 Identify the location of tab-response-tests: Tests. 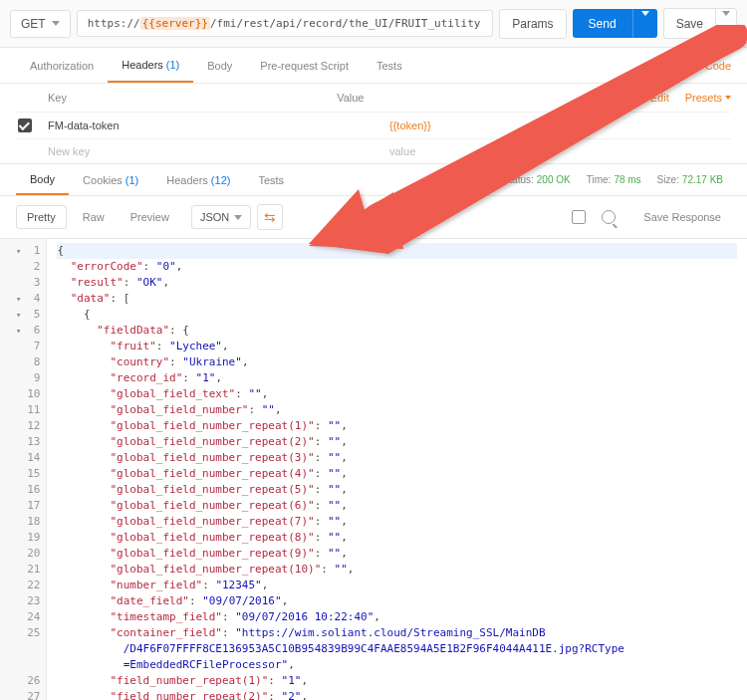
(271, 179).